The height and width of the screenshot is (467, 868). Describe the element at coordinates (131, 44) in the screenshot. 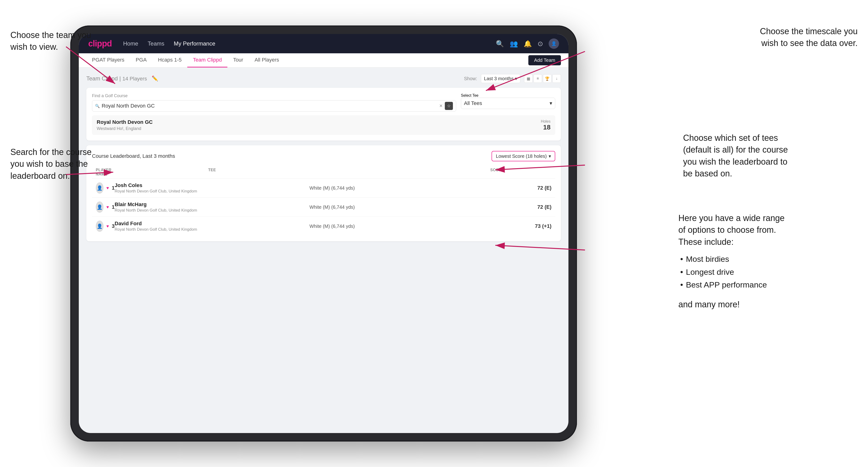

I see `nav-home: Home` at that location.